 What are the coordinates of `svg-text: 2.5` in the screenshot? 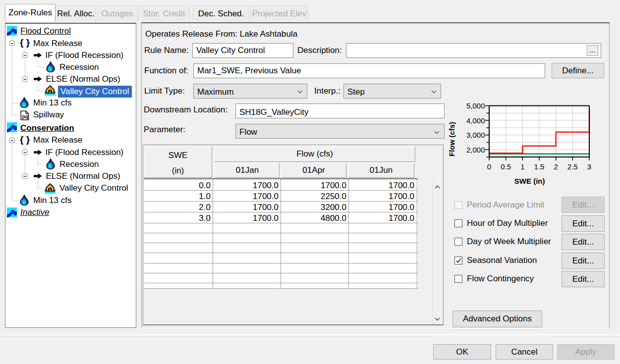 It's located at (573, 166).